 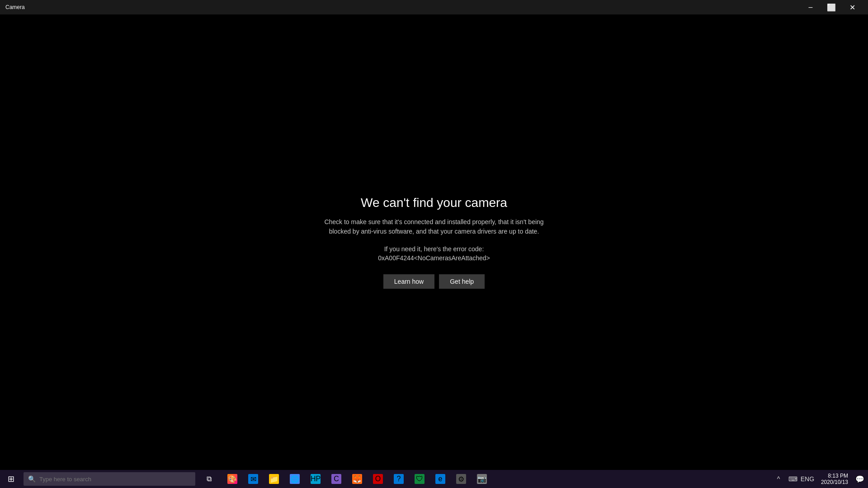 I want to click on explorer-app-icon: 📁, so click(x=274, y=479).